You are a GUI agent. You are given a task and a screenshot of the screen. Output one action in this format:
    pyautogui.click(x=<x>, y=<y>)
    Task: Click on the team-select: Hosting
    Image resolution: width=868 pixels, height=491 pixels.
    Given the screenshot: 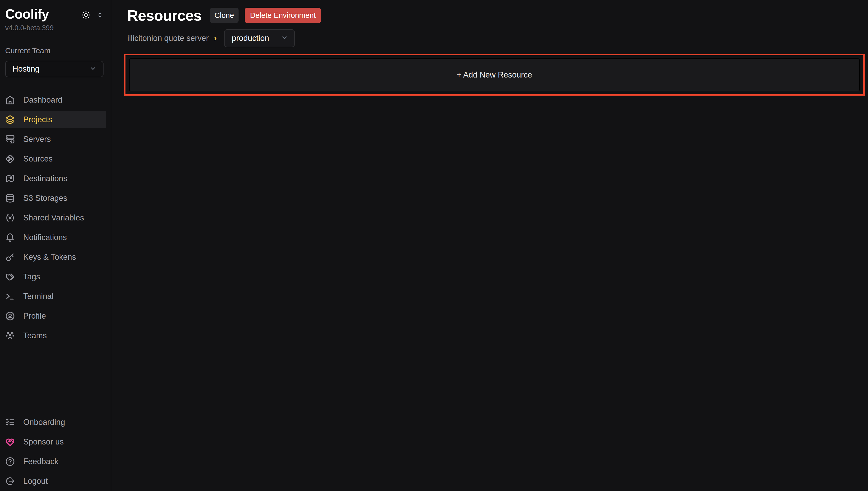 What is the action you would take?
    pyautogui.click(x=54, y=69)
    